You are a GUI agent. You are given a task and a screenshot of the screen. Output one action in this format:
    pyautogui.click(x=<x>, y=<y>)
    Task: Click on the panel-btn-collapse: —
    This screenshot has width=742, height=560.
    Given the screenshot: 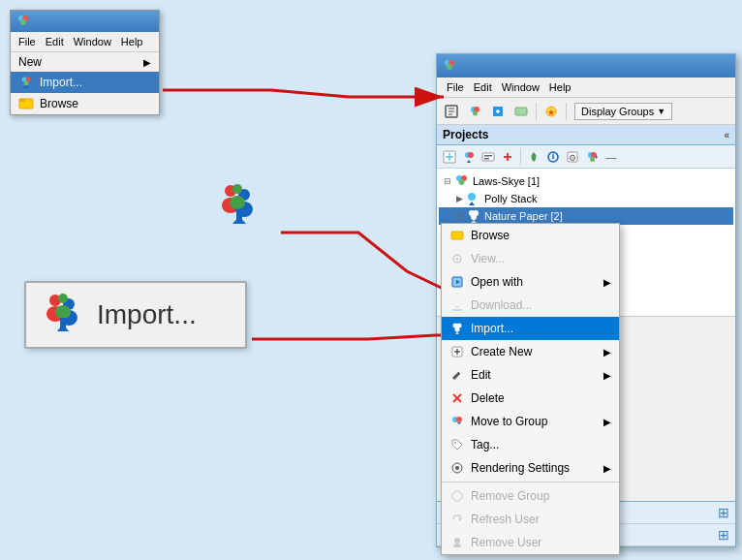 What is the action you would take?
    pyautogui.click(x=611, y=157)
    